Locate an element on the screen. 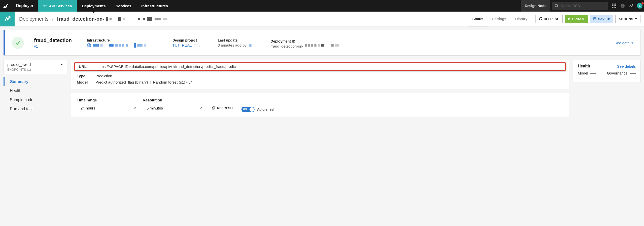 This screenshot has width=644, height=226. model-value: Predict authorized_flag (binary)|Random … is located at coordinates (144, 82).